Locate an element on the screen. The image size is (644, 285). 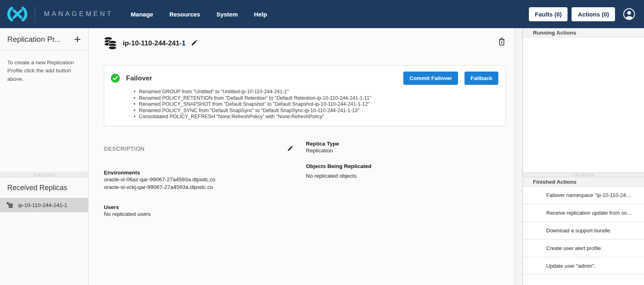
objects-label: Objects Being Replicated is located at coordinates (339, 166).